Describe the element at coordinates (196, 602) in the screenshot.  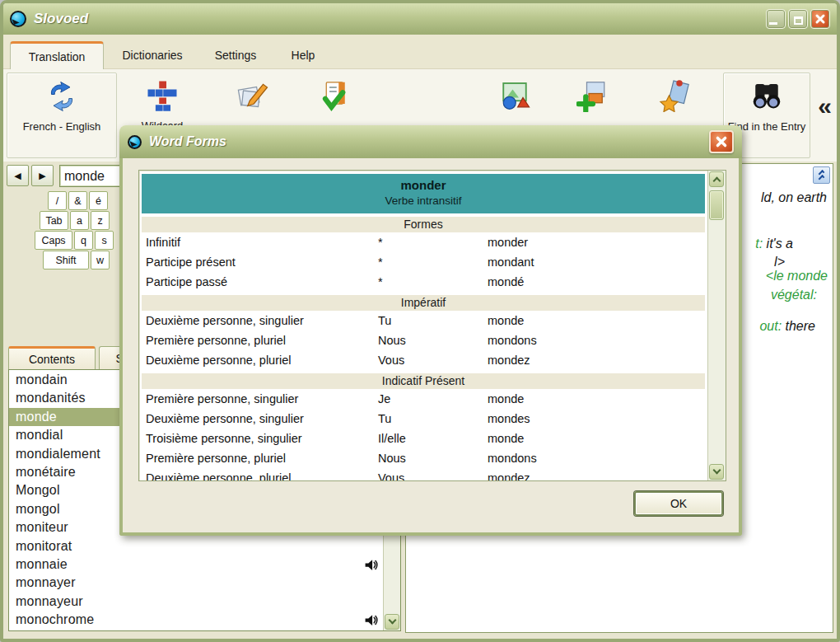
I see `word-list-item: monnayeur` at that location.